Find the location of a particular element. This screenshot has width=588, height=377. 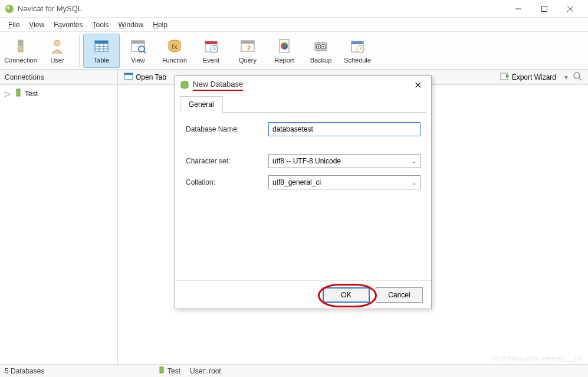

event-button: Event is located at coordinates (211, 51).